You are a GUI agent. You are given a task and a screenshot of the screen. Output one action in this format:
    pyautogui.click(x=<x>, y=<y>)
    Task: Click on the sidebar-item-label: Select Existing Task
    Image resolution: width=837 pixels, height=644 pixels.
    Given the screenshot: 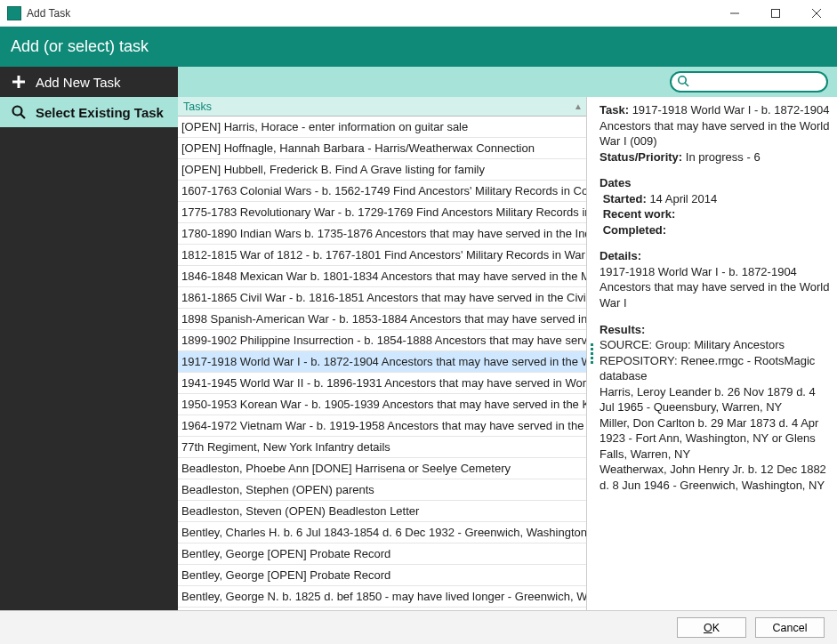 What is the action you would take?
    pyautogui.click(x=100, y=112)
    